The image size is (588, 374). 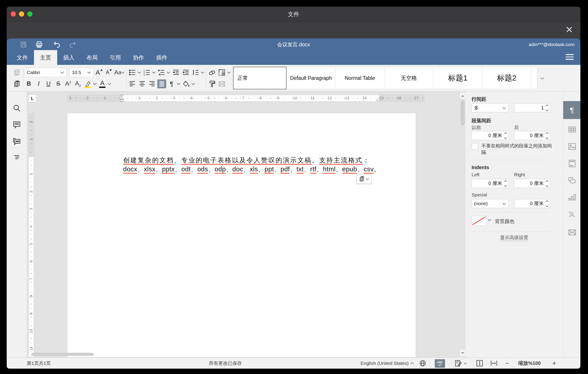 I want to click on decrease-indent-icon, so click(x=176, y=72).